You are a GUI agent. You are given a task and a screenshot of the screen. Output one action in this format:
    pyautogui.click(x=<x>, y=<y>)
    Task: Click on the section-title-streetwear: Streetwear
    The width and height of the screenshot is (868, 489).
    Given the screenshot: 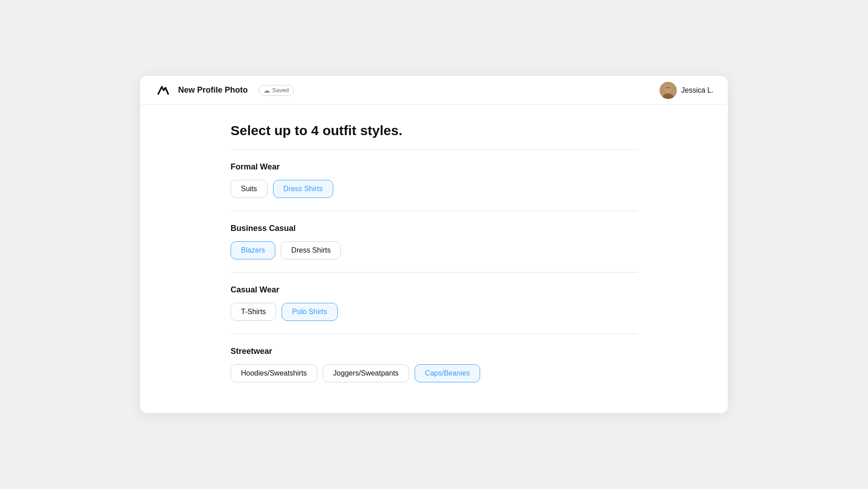 What is the action you would take?
    pyautogui.click(x=434, y=352)
    